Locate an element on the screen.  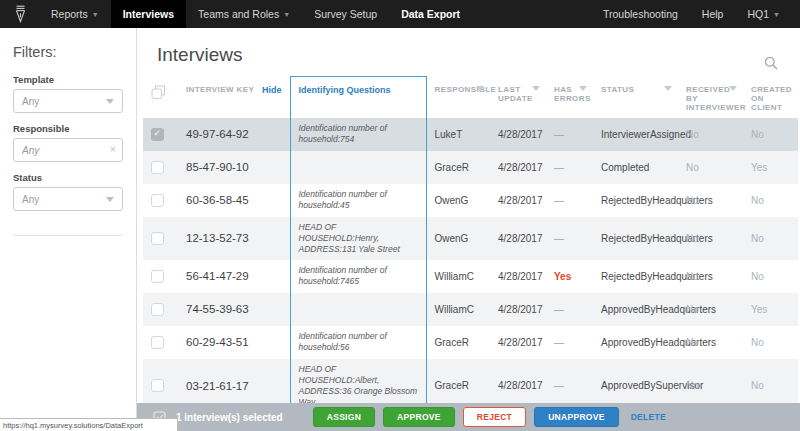
delete-button: DELETE is located at coordinates (648, 417).